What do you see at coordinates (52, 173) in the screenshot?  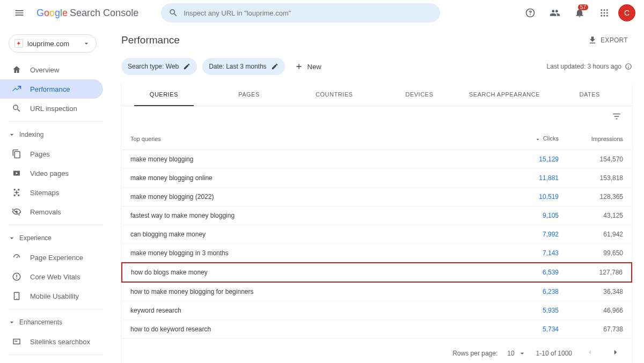 I see `sidebar-item-video-pages: Video pages` at bounding box center [52, 173].